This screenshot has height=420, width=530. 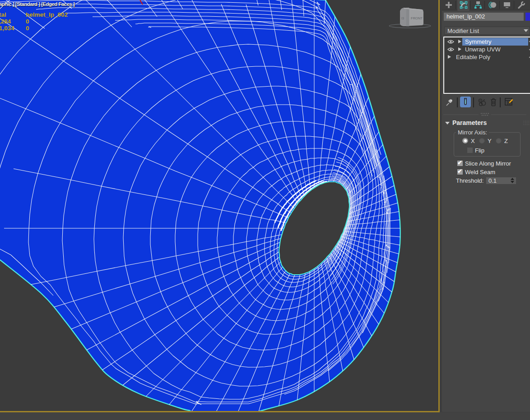 I want to click on svg-text: helmet_lp_002, so click(x=47, y=14).